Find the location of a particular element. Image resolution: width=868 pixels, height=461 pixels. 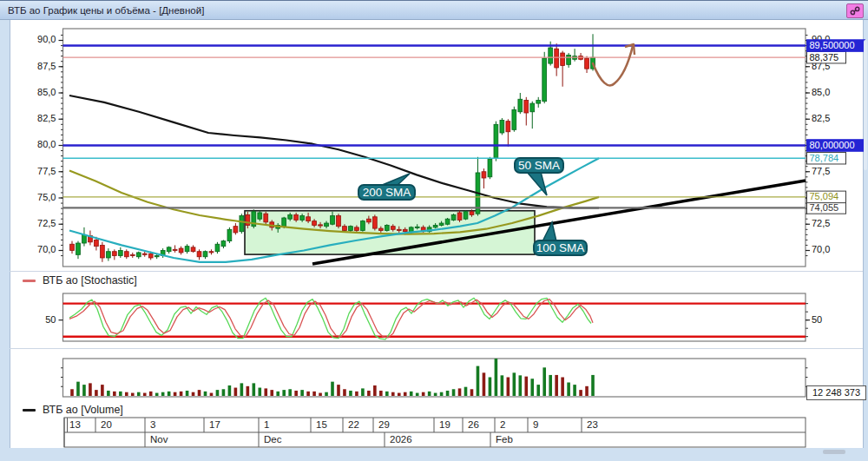

callout-50-sma: 50 SMA is located at coordinates (539, 165).